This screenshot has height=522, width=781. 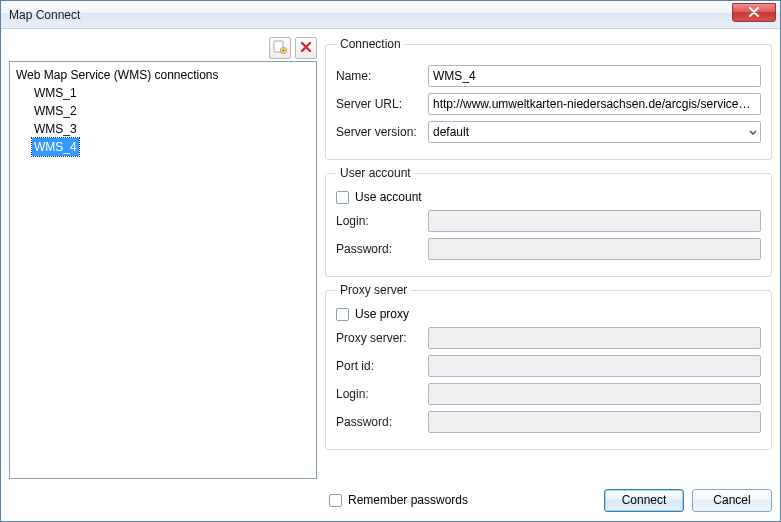 What do you see at coordinates (594, 394) in the screenshot?
I see `proxy-login-input` at bounding box center [594, 394].